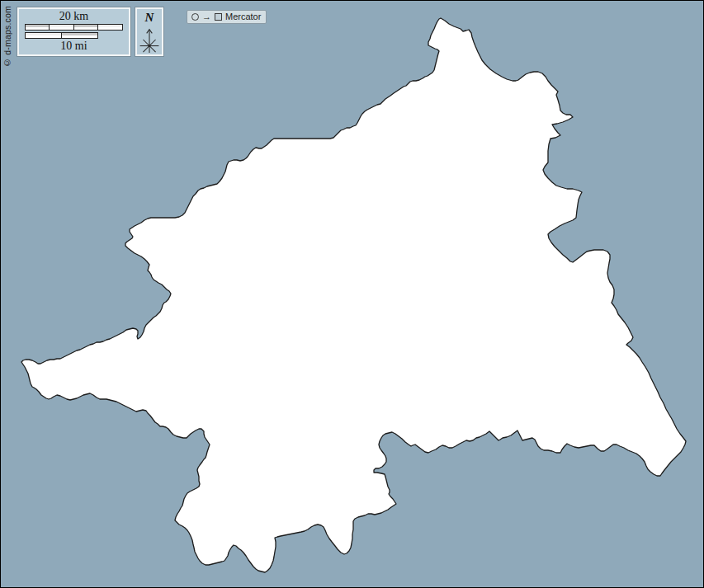 The height and width of the screenshot is (588, 704). Describe the element at coordinates (74, 27) in the screenshot. I see `km-scale-bar` at that location.